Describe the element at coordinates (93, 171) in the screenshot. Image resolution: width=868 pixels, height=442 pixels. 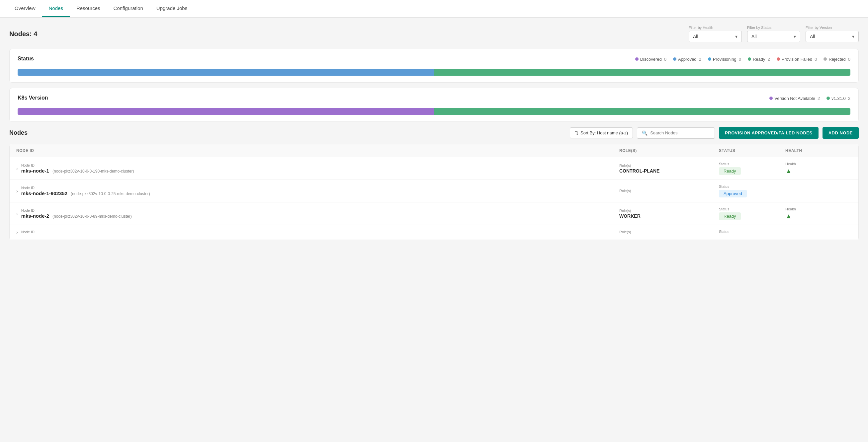
I see `node-id-sub: (node-pkz302v-10-0-0-190-mks-demo-cluste…` at that location.